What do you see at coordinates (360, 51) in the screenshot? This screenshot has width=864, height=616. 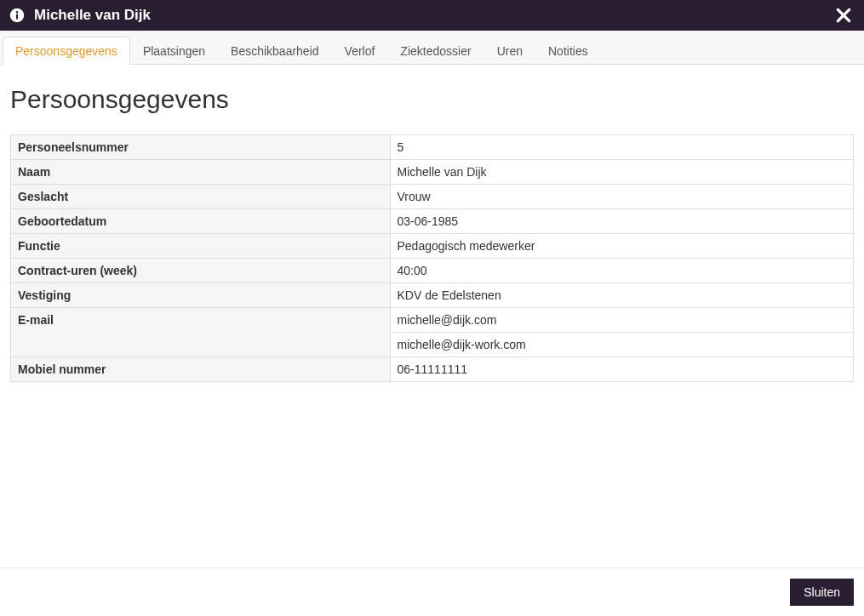 I see `tab-verlof: Verlof` at bounding box center [360, 51].